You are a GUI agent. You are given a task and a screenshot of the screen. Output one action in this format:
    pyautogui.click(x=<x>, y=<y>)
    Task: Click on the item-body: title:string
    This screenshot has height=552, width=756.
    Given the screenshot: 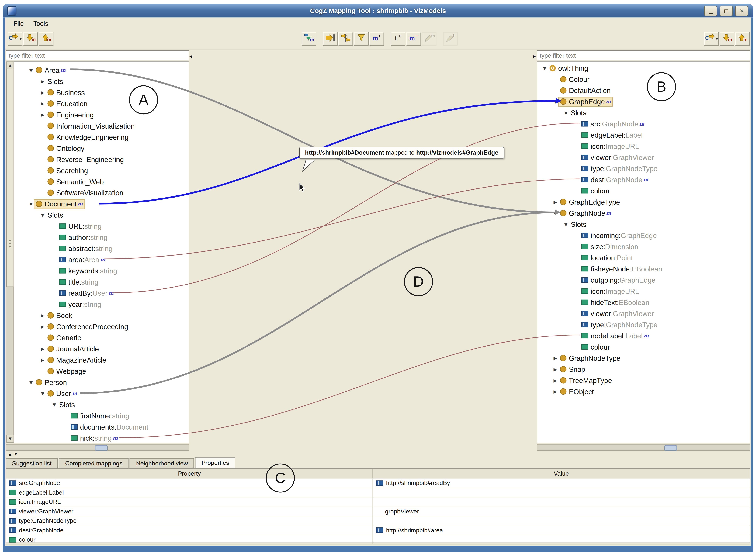 What is the action you would take?
    pyautogui.click(x=79, y=282)
    